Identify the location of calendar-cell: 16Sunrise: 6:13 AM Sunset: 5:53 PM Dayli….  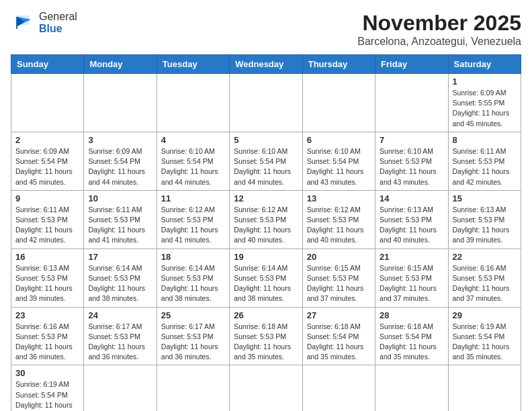
(48, 278).